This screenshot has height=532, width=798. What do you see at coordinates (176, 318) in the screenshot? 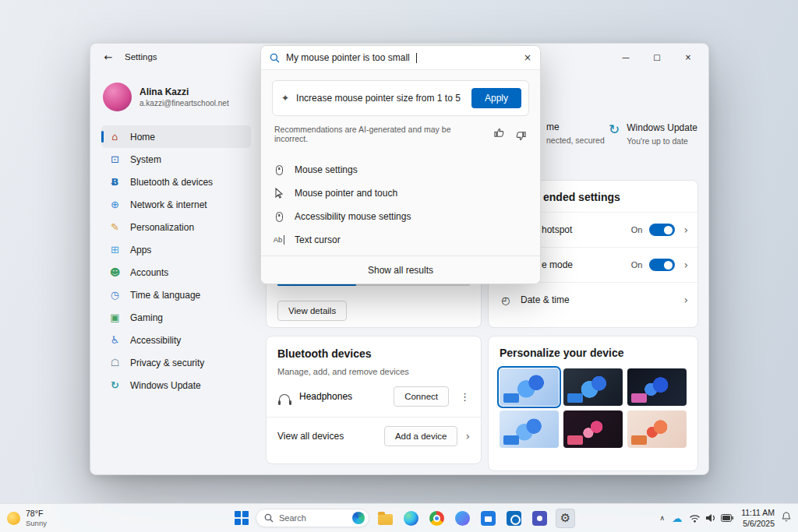
I see `sidebar-item-gaming: ▣ Gaming` at bounding box center [176, 318].